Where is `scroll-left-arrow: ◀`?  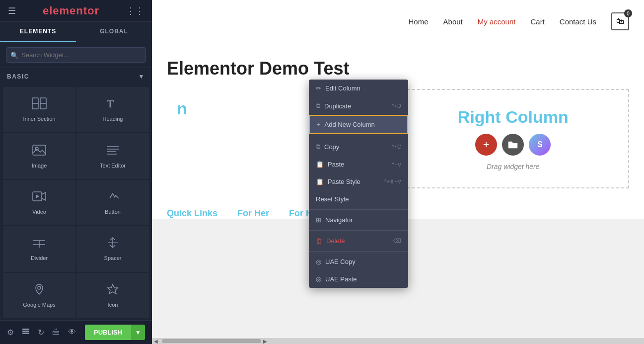
scroll-left-arrow: ◀ is located at coordinates (156, 341).